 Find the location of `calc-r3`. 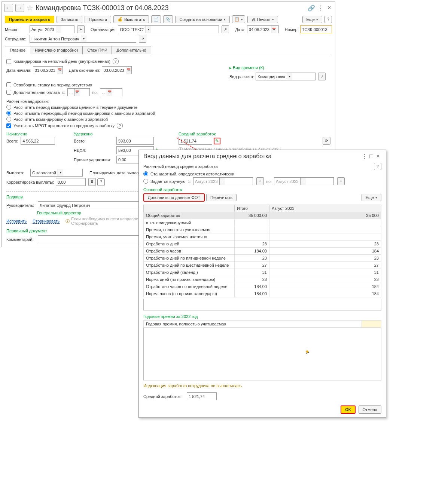

calc-r3 is located at coordinates (9, 119).